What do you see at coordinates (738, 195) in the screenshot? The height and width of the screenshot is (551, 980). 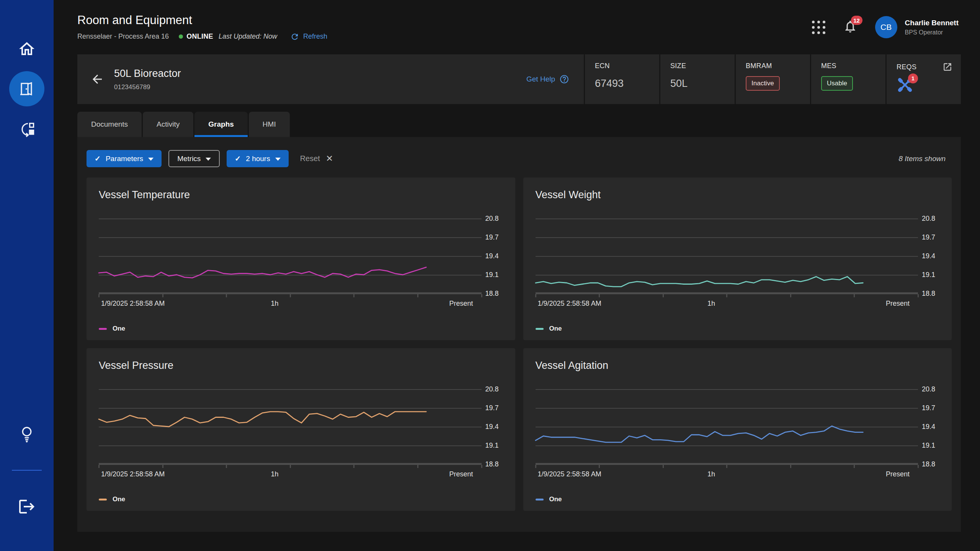 I see `chart-title: Vessel Weight` at bounding box center [738, 195].